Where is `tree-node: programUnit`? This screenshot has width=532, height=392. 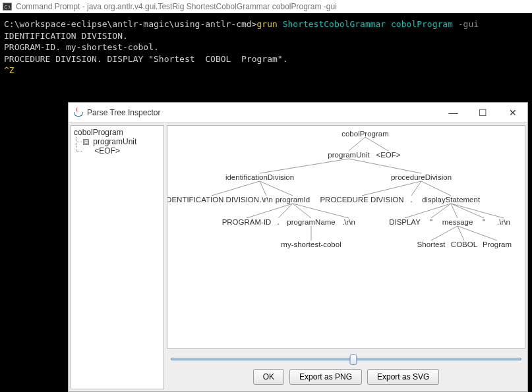
tree-node: programUnit is located at coordinates (348, 155).